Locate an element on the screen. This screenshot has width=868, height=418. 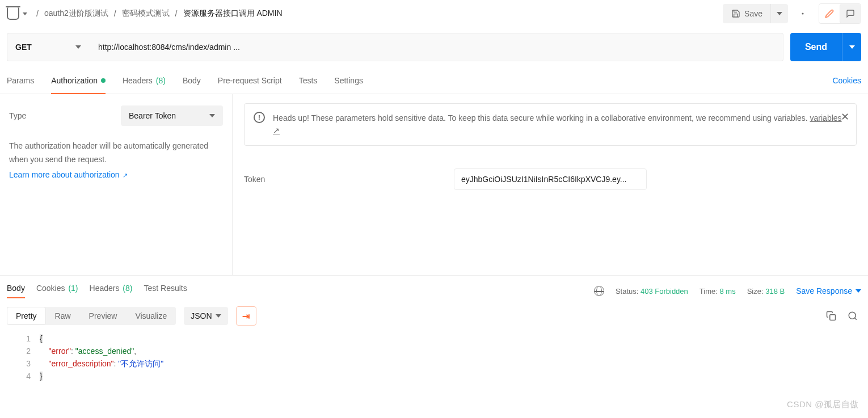
status-meta: Status: 403 Forbidden is located at coordinates (652, 292).